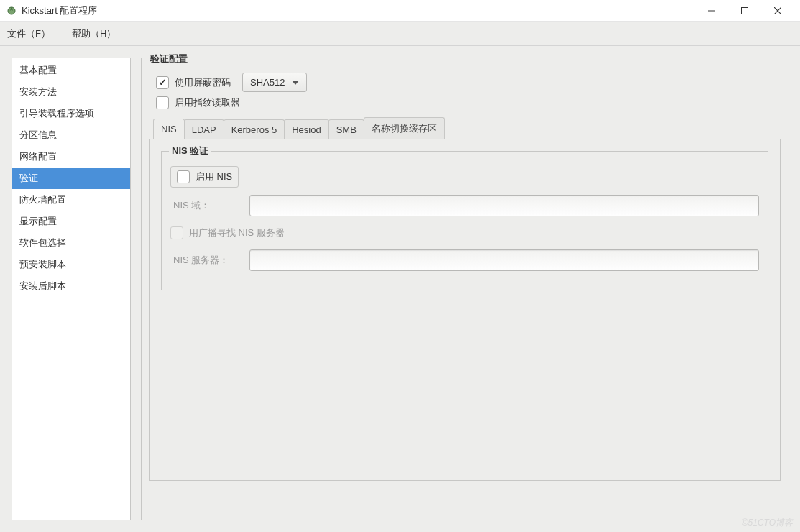  Describe the element at coordinates (93, 34) in the screenshot. I see `menu-help: 帮助（H）` at that location.